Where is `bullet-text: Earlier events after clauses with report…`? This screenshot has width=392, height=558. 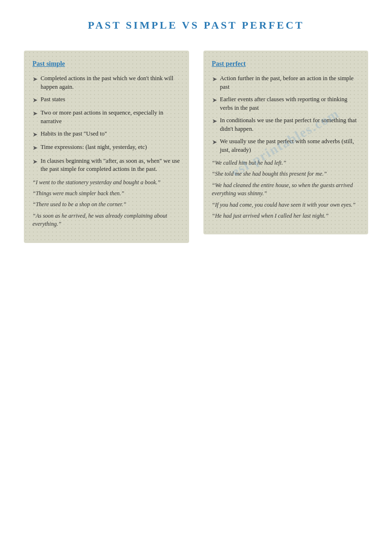
bullet-text: Earlier events after clauses with report… is located at coordinates (290, 104).